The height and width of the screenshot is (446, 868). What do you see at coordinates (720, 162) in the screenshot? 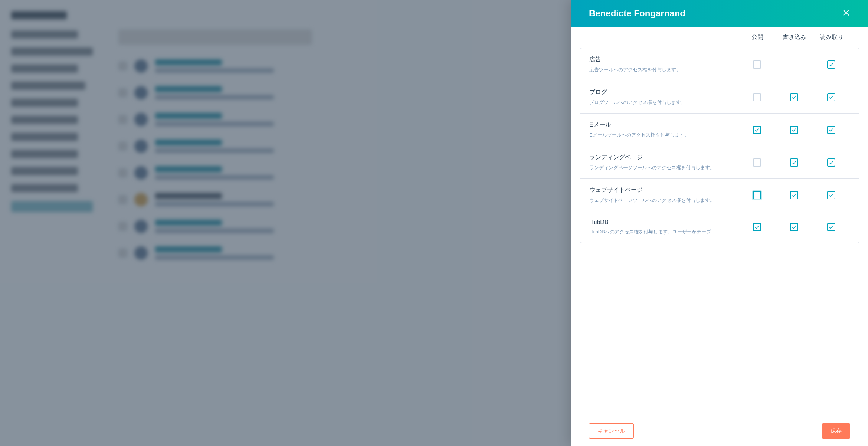
I see `permission-row-landing: ランディングページランディングページツールへのアクセス権を付与します。` at bounding box center [720, 162].